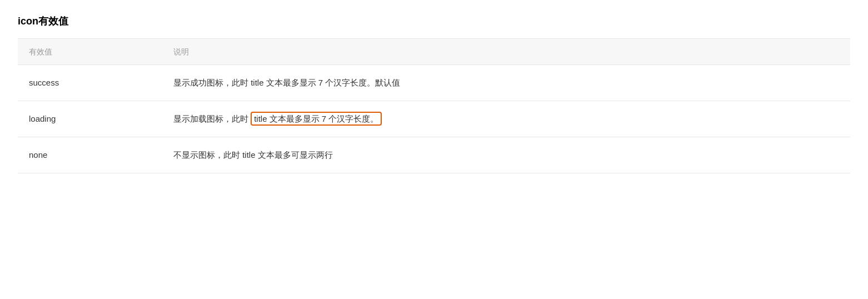 This screenshot has width=868, height=299. Describe the element at coordinates (90, 119) in the screenshot. I see `row-value-loading: loading` at that location.